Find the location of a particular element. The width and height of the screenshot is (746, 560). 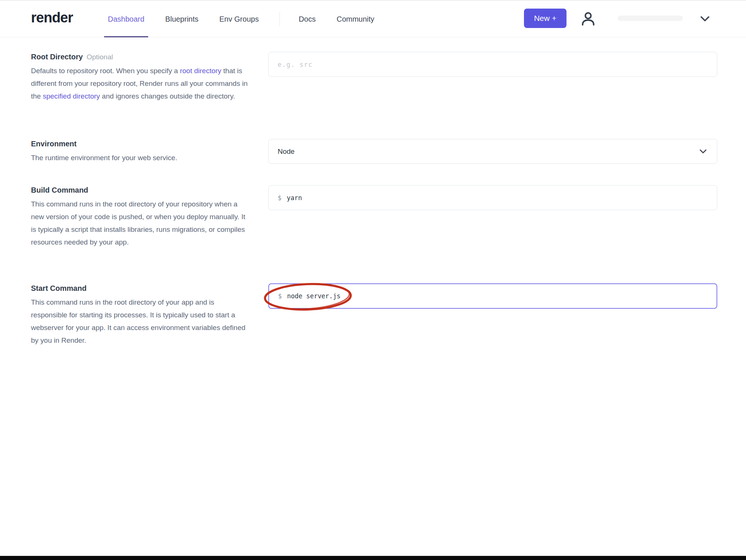

nav-docs: Docs is located at coordinates (307, 19).